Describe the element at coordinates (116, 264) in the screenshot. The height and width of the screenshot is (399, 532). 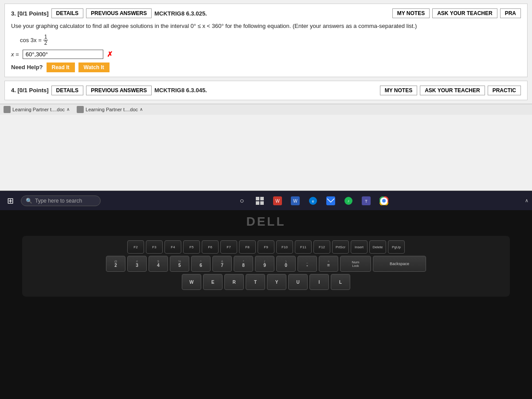
I see `key-at-2: @2` at that location.